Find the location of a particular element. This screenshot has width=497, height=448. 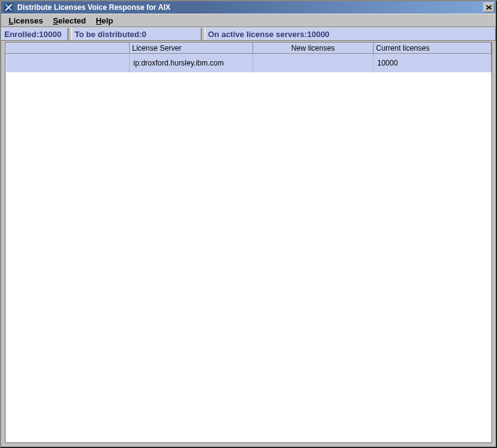

titlebar: Distribute Licenses Voice Response for A… is located at coordinates (248, 7).